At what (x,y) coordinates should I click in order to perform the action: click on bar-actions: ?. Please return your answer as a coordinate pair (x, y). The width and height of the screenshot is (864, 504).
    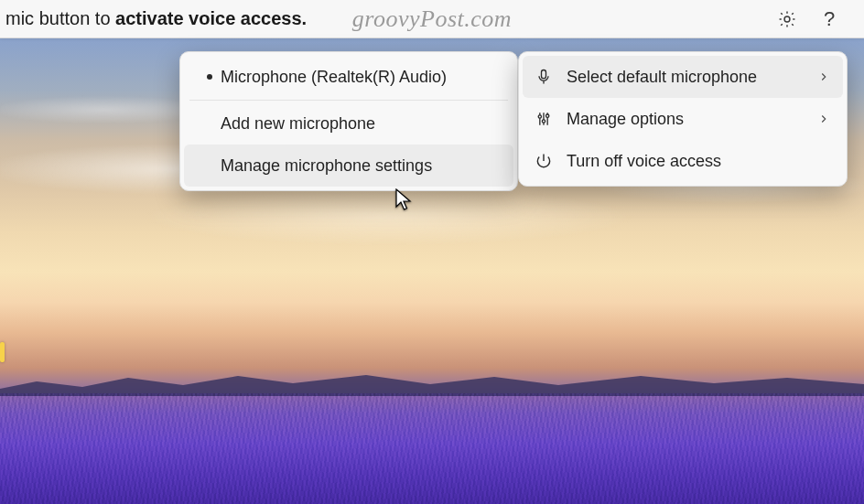
    Looking at the image, I should click on (818, 19).